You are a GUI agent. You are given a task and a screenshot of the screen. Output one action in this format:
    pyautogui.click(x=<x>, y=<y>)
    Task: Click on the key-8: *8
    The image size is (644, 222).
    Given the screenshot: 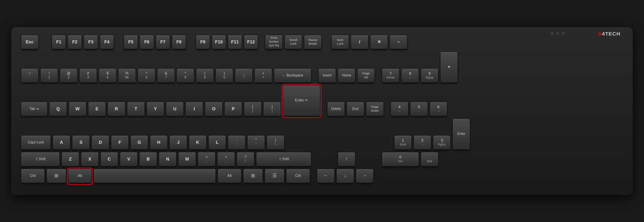 What is the action you would take?
    pyautogui.click(x=185, y=76)
    